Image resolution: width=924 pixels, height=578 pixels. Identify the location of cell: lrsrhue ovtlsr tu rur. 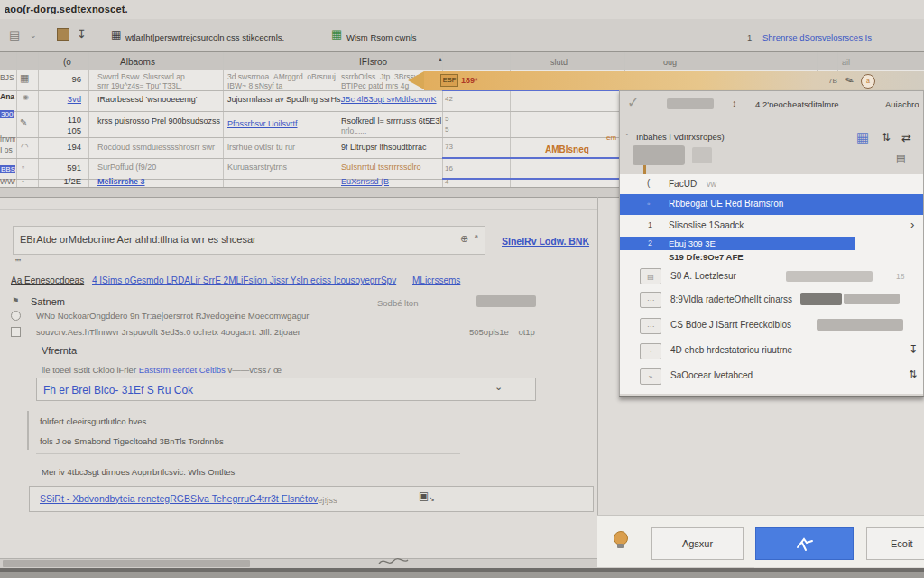
(262, 147).